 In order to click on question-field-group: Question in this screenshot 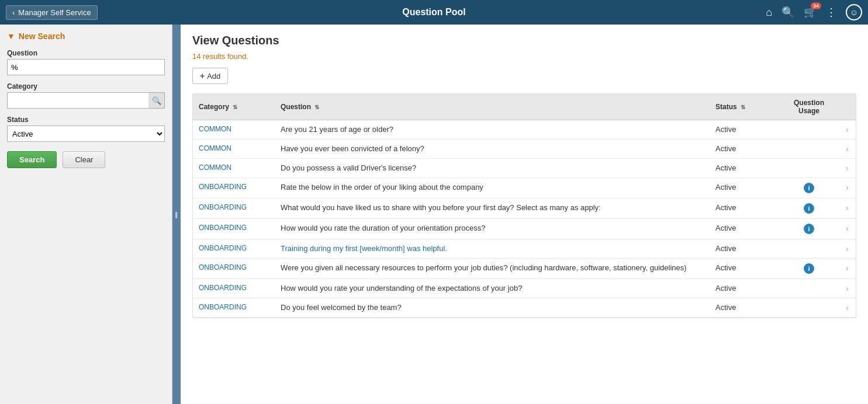, I will do `click(86, 62)`.